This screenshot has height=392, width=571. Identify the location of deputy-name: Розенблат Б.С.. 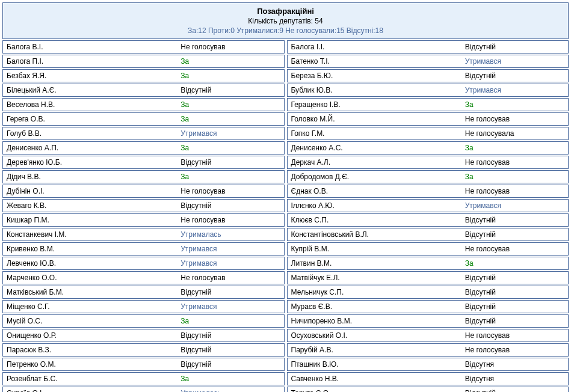
(90, 379).